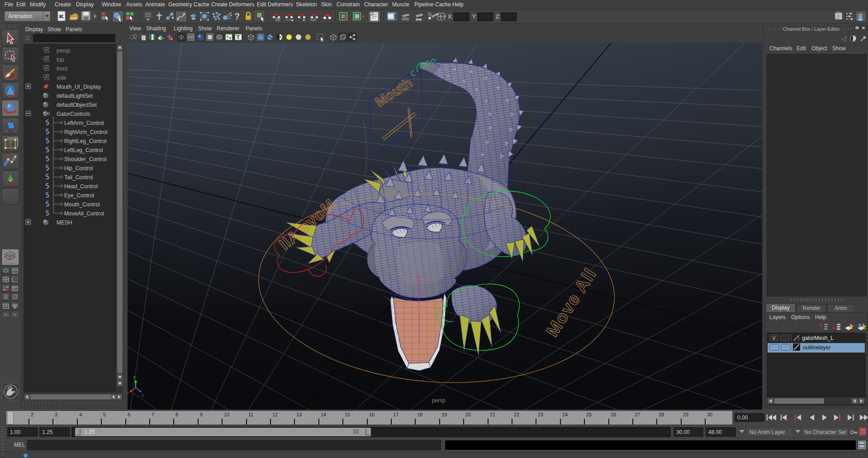  What do you see at coordinates (62, 78) in the screenshot?
I see `svg-text: side` at bounding box center [62, 78].